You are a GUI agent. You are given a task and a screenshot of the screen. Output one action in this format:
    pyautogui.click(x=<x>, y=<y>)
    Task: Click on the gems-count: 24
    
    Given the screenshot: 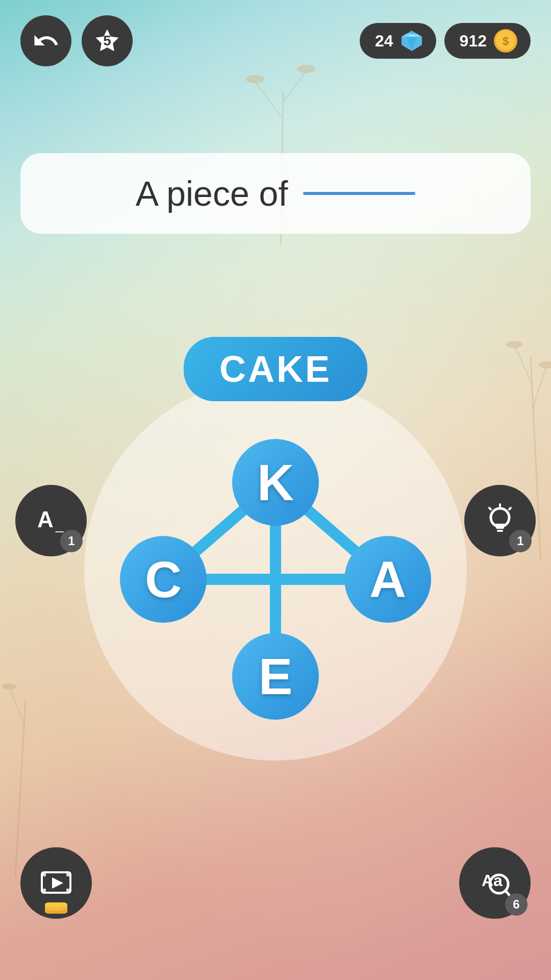 What is the action you would take?
    pyautogui.click(x=384, y=41)
    